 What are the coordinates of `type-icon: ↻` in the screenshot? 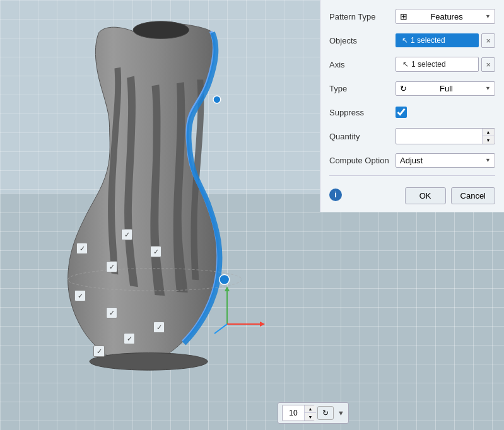 It's located at (404, 88).